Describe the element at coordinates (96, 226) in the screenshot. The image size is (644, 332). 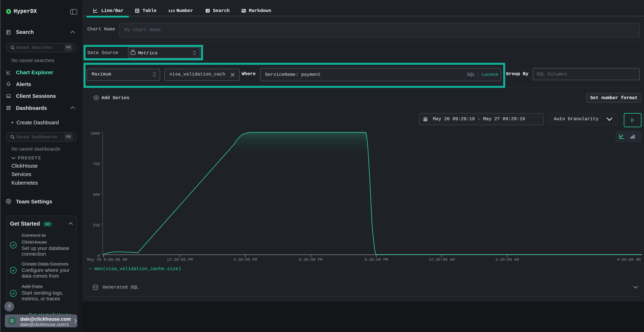
I see `svg-text: 25K` at that location.